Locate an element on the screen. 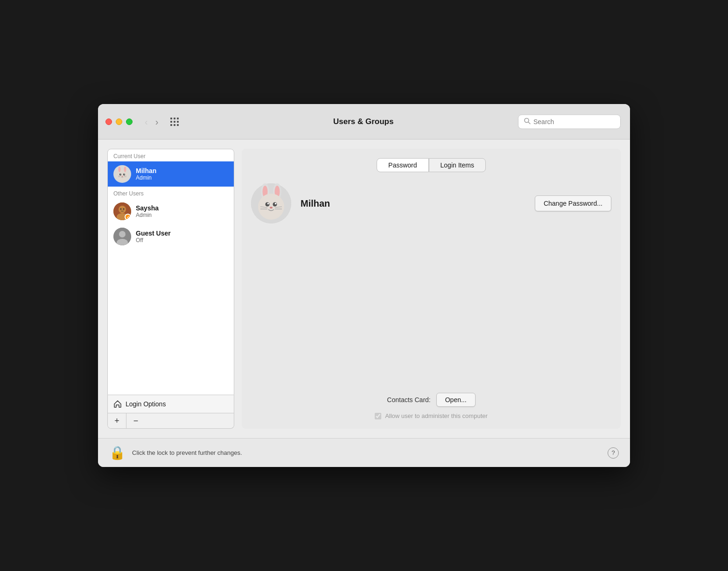  open-contacts-button: Open... is located at coordinates (456, 400).